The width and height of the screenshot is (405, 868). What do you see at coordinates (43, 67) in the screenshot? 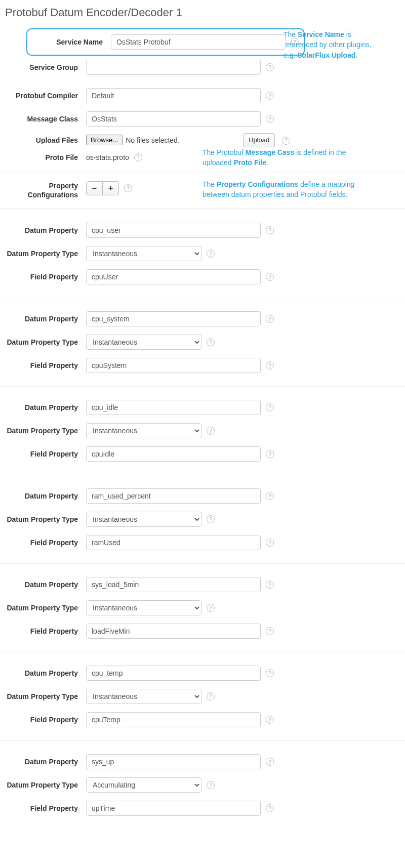
I see `label-service-group: Service Group` at bounding box center [43, 67].